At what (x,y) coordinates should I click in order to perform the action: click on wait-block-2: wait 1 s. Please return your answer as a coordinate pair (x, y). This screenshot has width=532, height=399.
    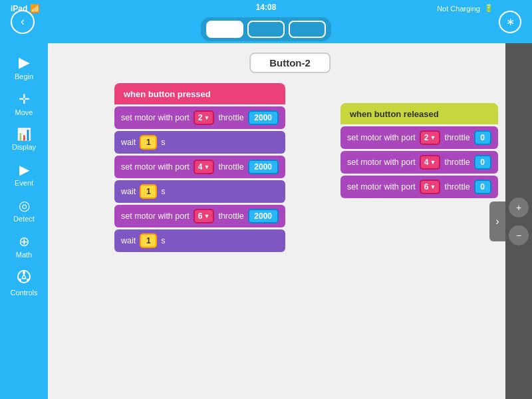
    Looking at the image, I should click on (200, 192).